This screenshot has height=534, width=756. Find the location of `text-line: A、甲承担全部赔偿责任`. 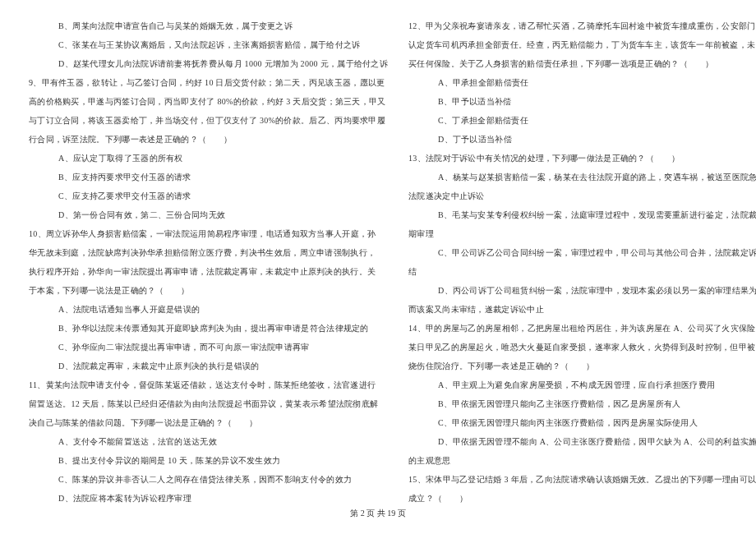

text-line: A、甲承担全部赔偿责任 is located at coordinates (582, 82).